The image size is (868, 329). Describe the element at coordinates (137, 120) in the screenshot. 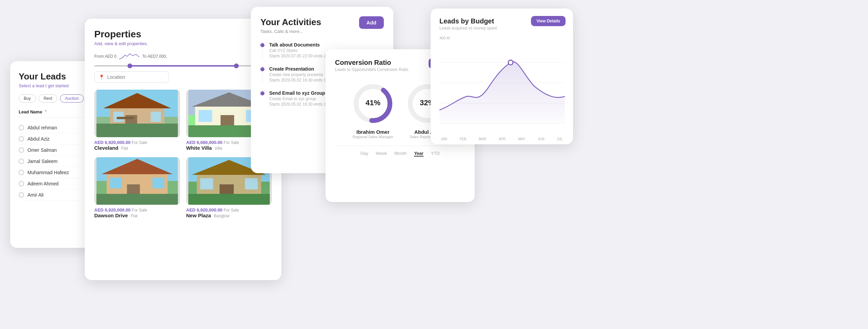

I see `property-item-1: AED 6,920,000.00 For Sale Cleveland Flat` at that location.